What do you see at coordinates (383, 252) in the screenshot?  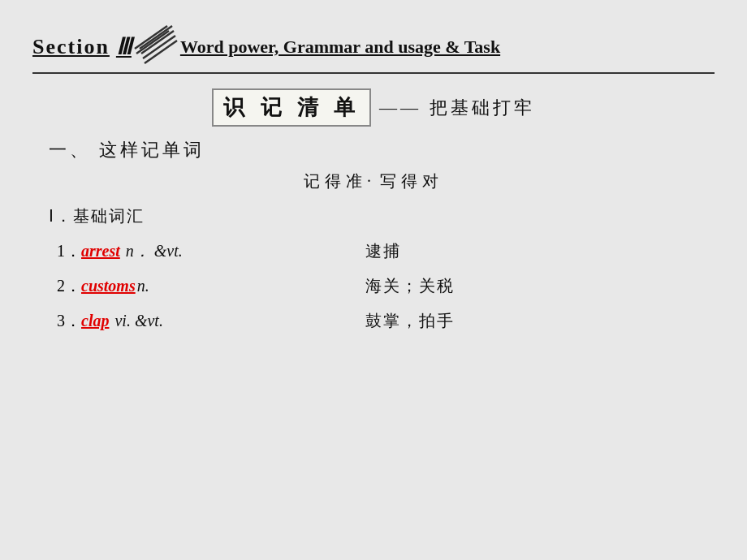 I see `vocab-meaning-1: 逮捕` at bounding box center [383, 252].